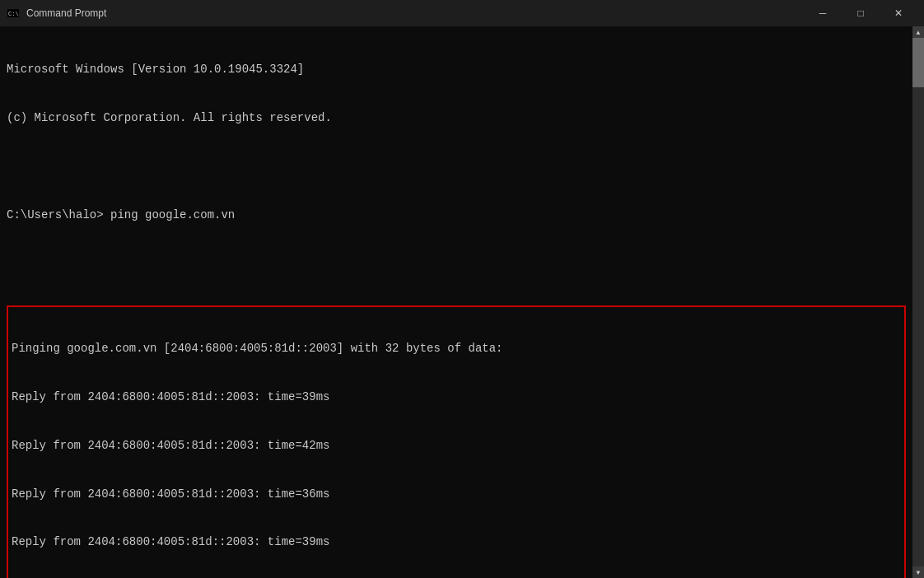 The image size is (924, 578). What do you see at coordinates (918, 572) in the screenshot?
I see `scroll-down-arrow: ▼` at bounding box center [918, 572].